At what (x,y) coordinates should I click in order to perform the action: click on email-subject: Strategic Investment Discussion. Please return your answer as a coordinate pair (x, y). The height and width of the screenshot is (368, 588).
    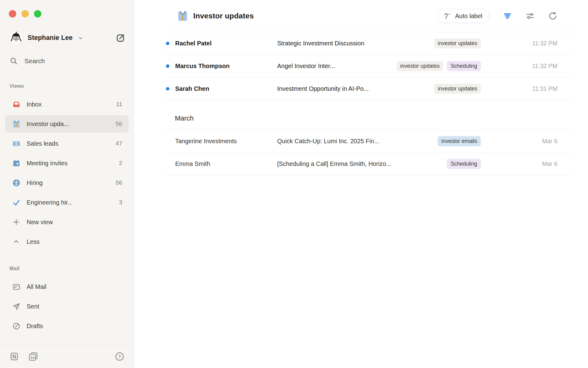
    Looking at the image, I should click on (353, 44).